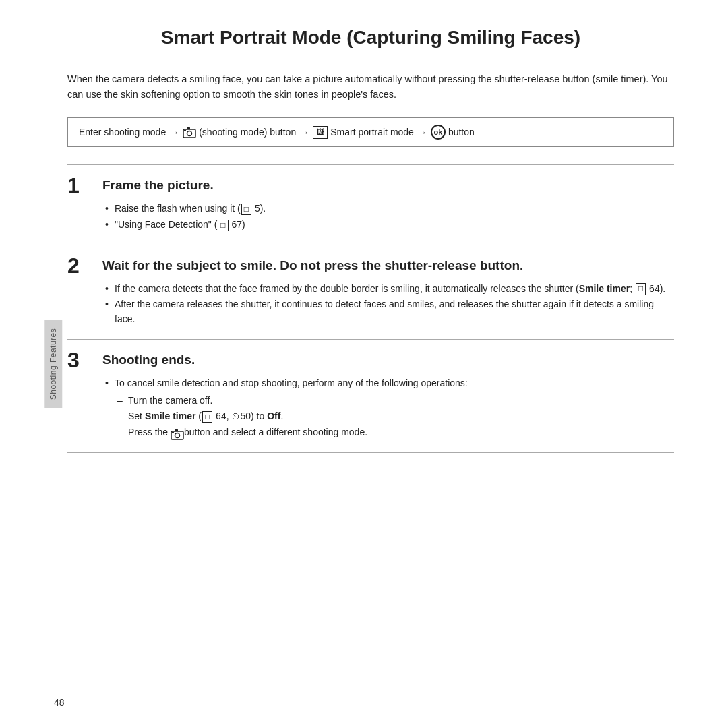 The height and width of the screenshot is (728, 728). I want to click on instruction-shooting-mode: (shooting mode) button, so click(247, 132).